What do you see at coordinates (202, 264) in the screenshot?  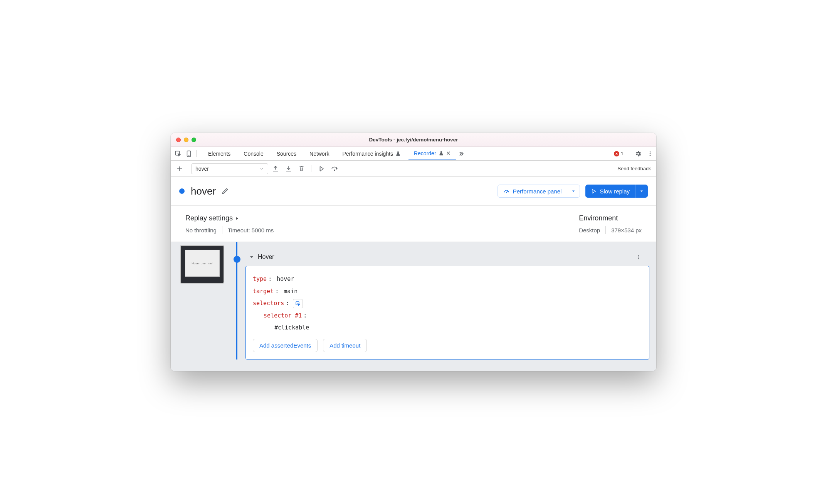 I see `step-thumbnail: Hover over me!` at bounding box center [202, 264].